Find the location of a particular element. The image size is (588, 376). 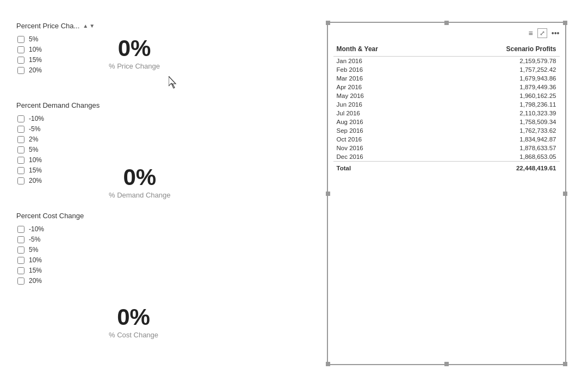

cost-option-5: 5% is located at coordinates (156, 250).